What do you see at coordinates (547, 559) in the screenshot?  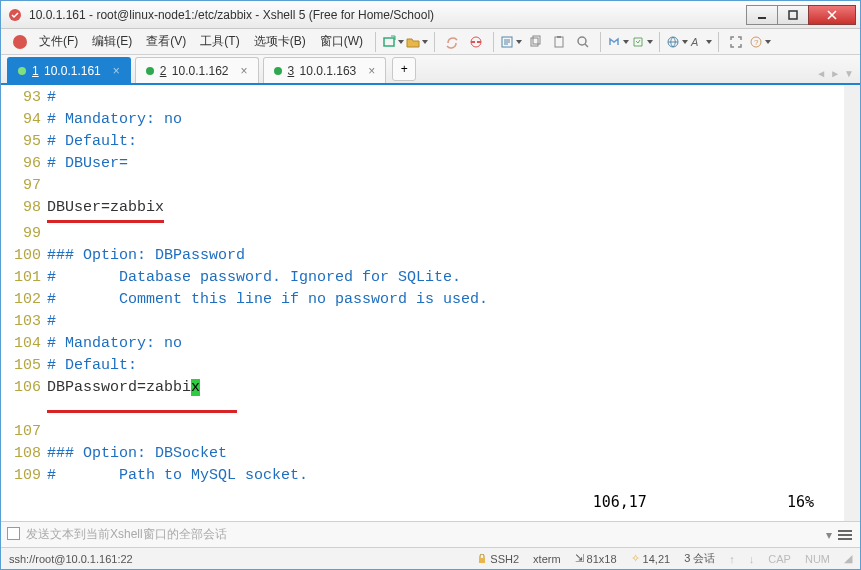 I see `status-term: xterm` at bounding box center [547, 559].